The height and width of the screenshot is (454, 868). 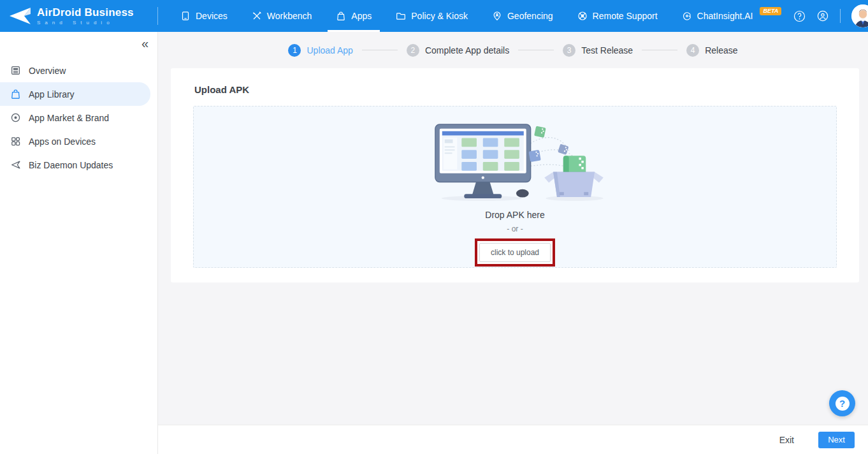 What do you see at coordinates (515, 161) in the screenshot?
I see `upload-illustration` at bounding box center [515, 161].